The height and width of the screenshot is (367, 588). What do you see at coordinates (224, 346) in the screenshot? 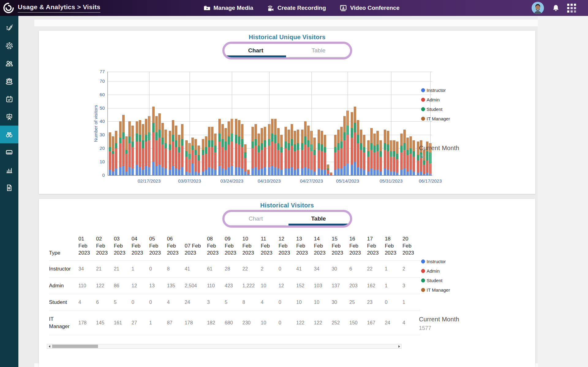
I see `horizontal-scrollbar` at bounding box center [224, 346].